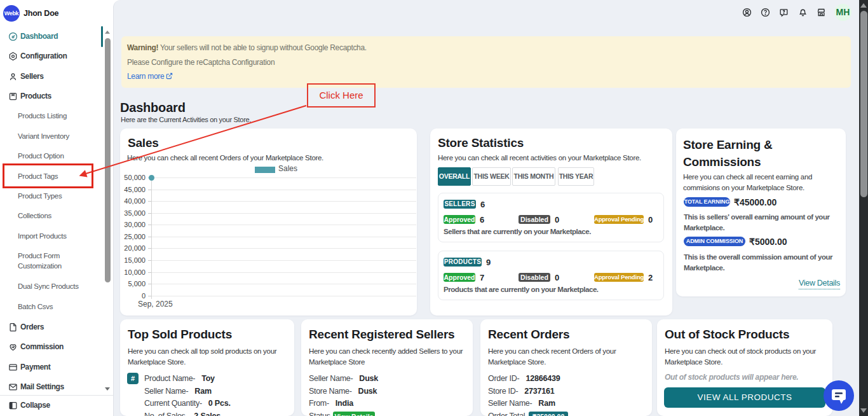 This screenshot has width=868, height=416. Describe the element at coordinates (135, 272) in the screenshot. I see `svg-text: 10,000` at that location.